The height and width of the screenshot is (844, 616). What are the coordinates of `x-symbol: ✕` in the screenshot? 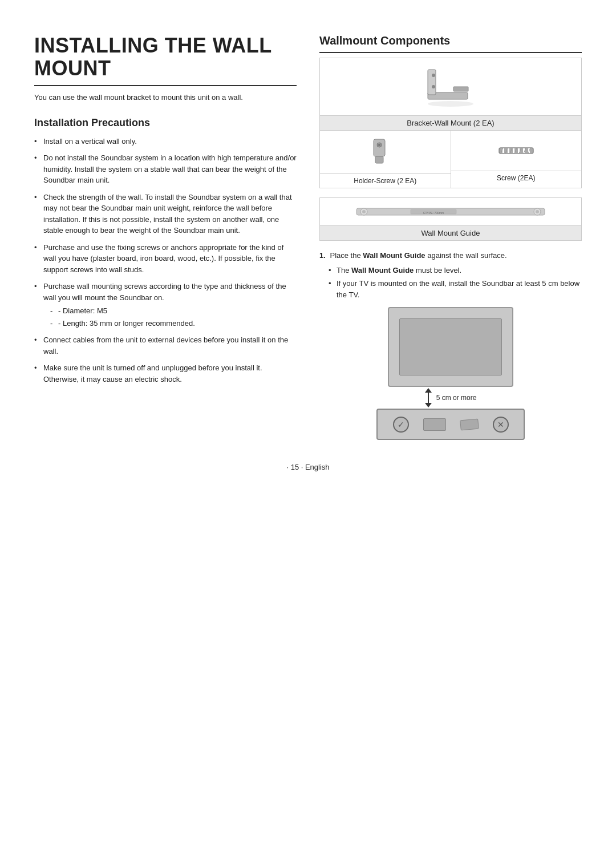 It's located at (501, 425).